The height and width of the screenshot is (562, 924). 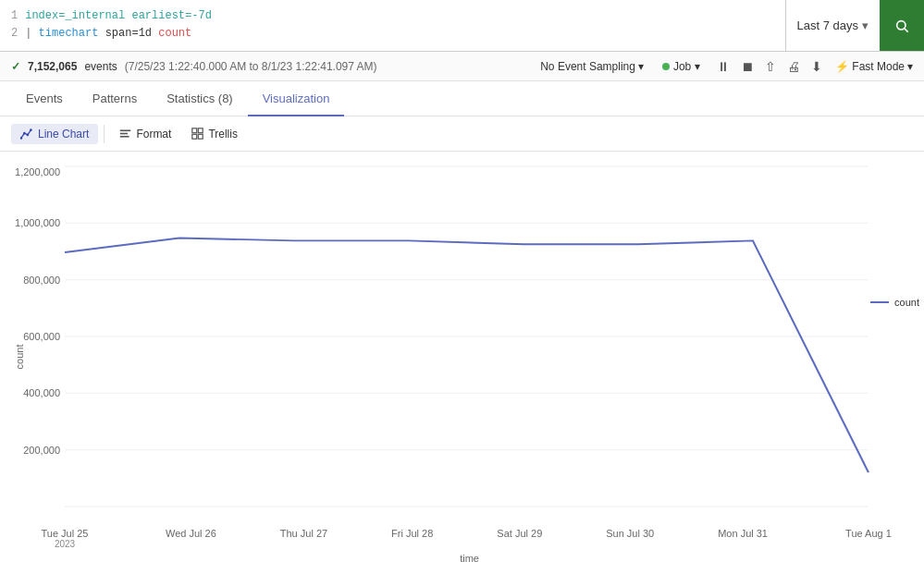 What do you see at coordinates (829, 26) in the screenshot?
I see `time-picker-label: Last 7 days` at bounding box center [829, 26].